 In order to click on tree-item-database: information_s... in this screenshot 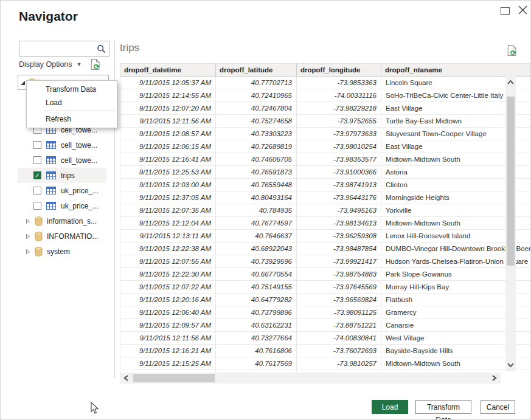, I will do `click(62, 221)`.